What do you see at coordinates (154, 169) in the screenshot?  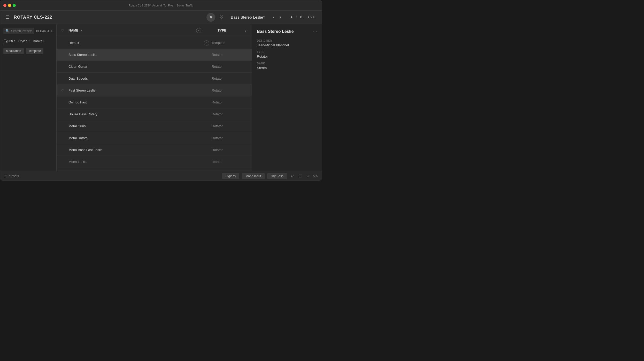 I see `table-row: Mono Overdrive Leslie Rotator` at bounding box center [154, 169].